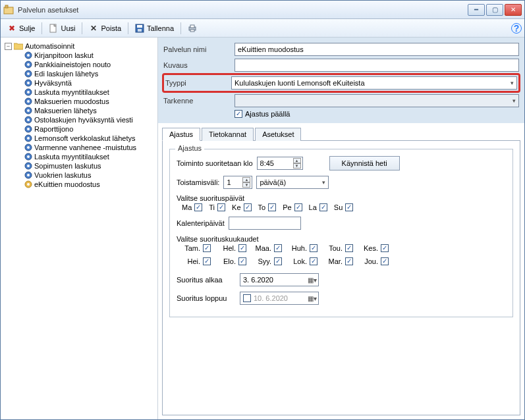 The image size is (525, 420). What do you see at coordinates (192, 28) in the screenshot?
I see `print-button` at bounding box center [192, 28].